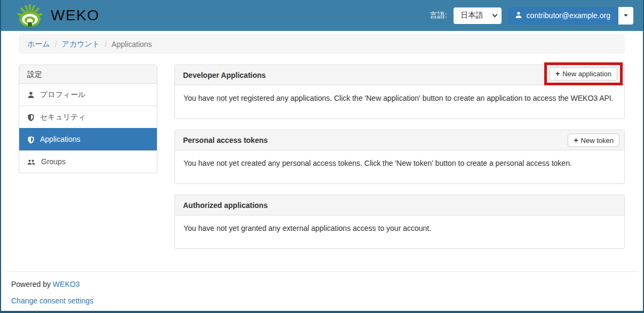 The image size is (644, 313). Describe the element at coordinates (75, 15) in the screenshot. I see `brand-title: WEKO` at that location.